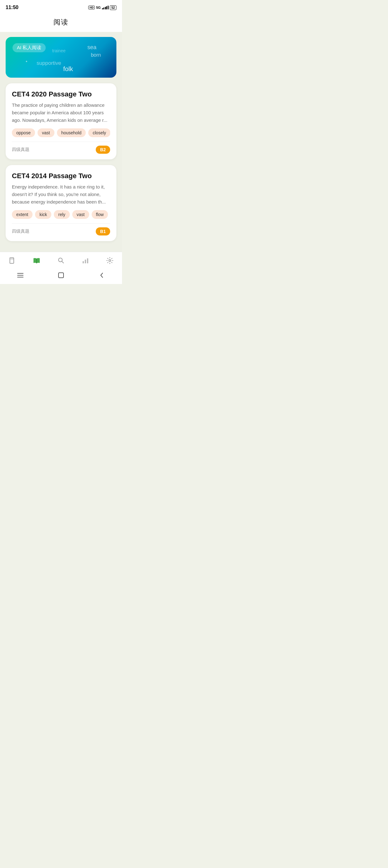  What do you see at coordinates (61, 203) in the screenshot?
I see `card-cet4-2014: CET4 2014 Passage Two Energy independenc…` at bounding box center [61, 203].